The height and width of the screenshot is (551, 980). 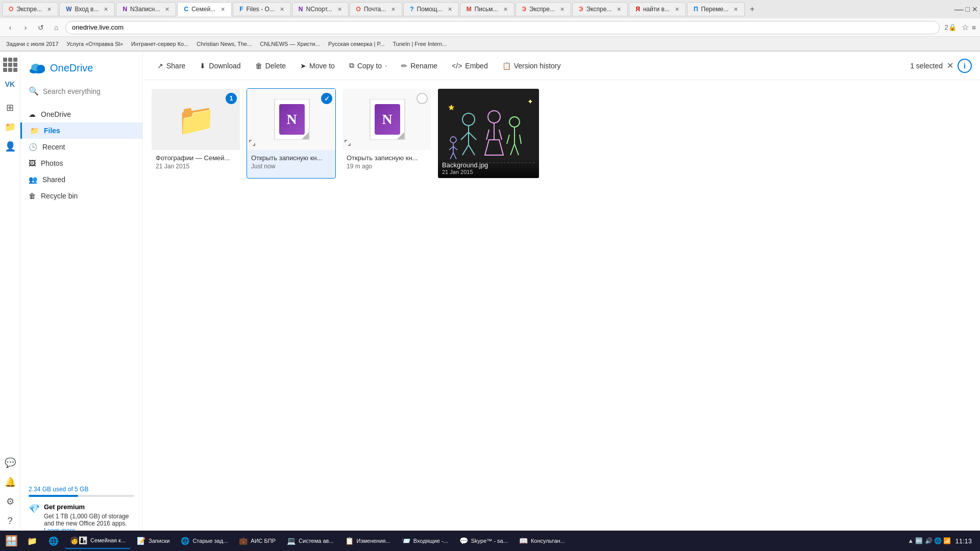 I want to click on nav-item-recycle: 🗑 Recycle bin, so click(x=82, y=196).